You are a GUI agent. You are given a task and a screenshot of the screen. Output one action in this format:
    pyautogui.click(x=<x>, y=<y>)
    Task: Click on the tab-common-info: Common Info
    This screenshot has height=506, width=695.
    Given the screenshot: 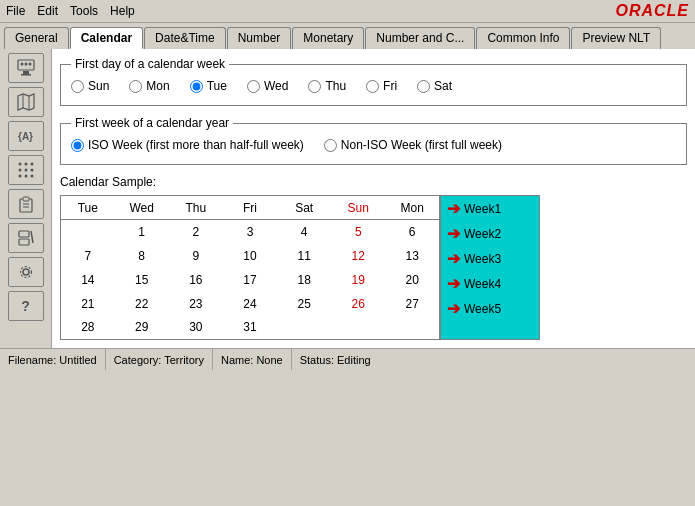 What is the action you would take?
    pyautogui.click(x=523, y=38)
    